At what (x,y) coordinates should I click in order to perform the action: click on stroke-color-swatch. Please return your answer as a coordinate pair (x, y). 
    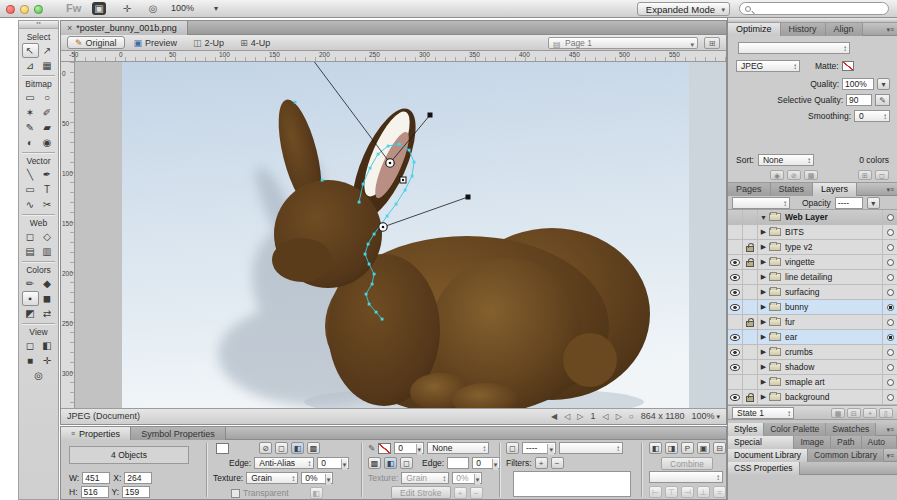
    Looking at the image, I should click on (384, 448).